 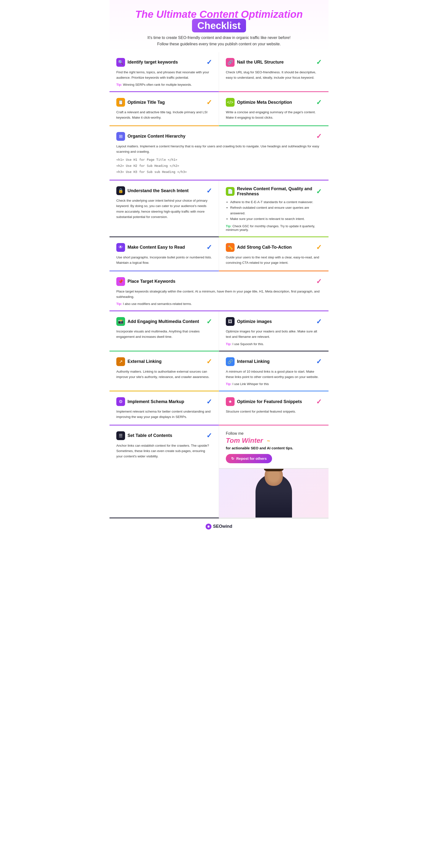 What do you see at coordinates (219, 153) in the screenshot?
I see `content-hierarchy-card: ⊞ Organize Content Hierarchy ✓ Layout ma…` at bounding box center [219, 153].